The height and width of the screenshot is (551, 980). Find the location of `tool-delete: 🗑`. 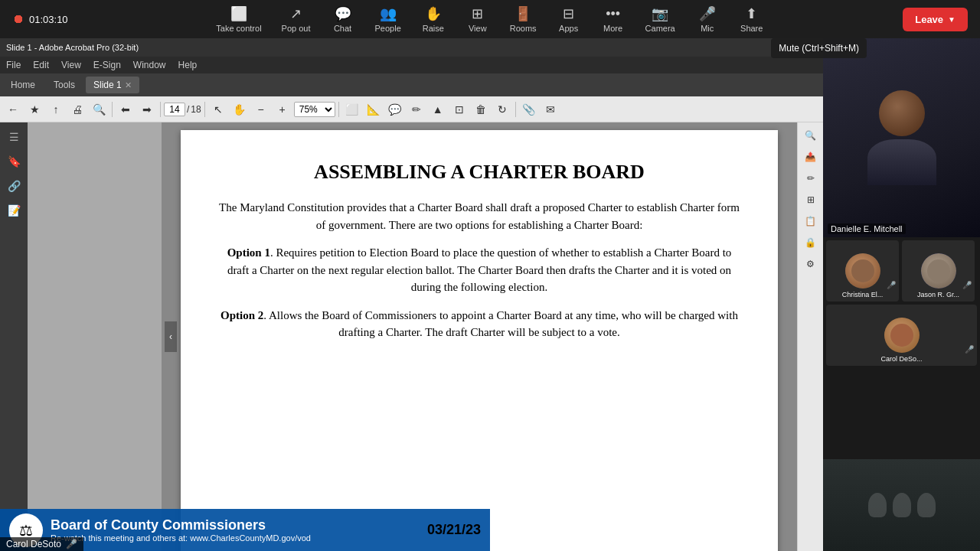

tool-delete: 🗑 is located at coordinates (481, 109).